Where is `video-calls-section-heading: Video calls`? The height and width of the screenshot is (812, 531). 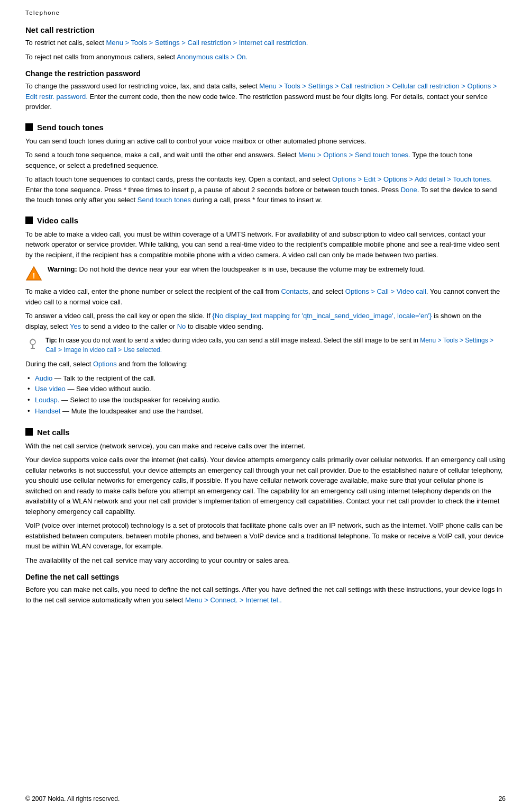
video-calls-section-heading: Video calls is located at coordinates (266, 220).